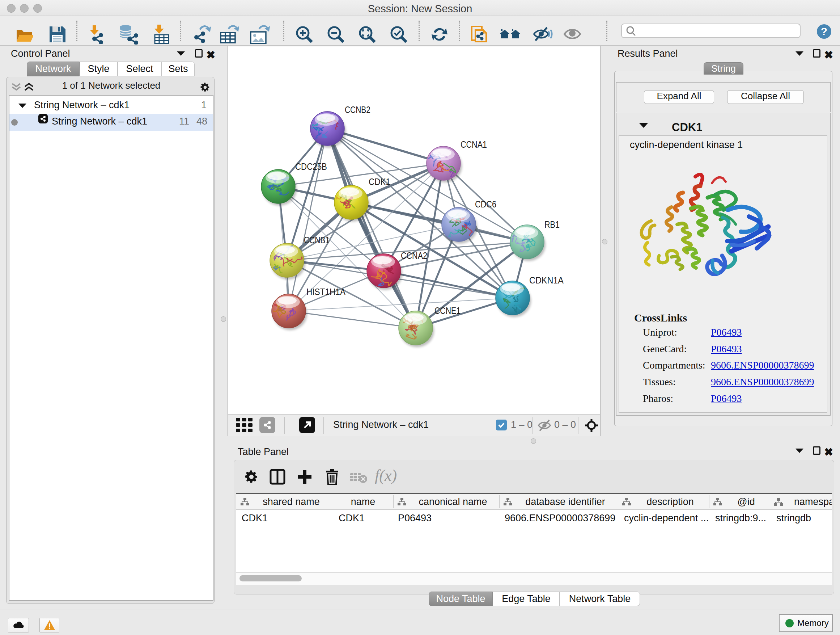  What do you see at coordinates (317, 240) in the screenshot?
I see `svg-text: CCNB1` at bounding box center [317, 240].